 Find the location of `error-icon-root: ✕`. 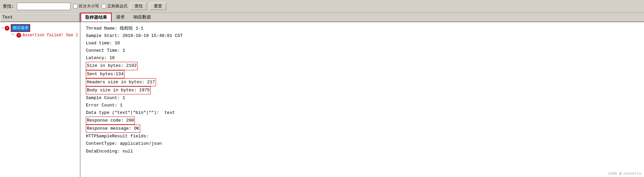

error-icon-root: ✕ is located at coordinates (7, 28).